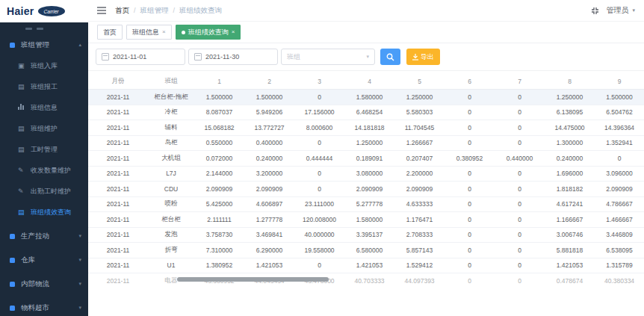 The image size is (644, 316). Describe the element at coordinates (44, 212) in the screenshot. I see `sidebar-item-班组绩效查询: ▤班组绩效查询` at that location.